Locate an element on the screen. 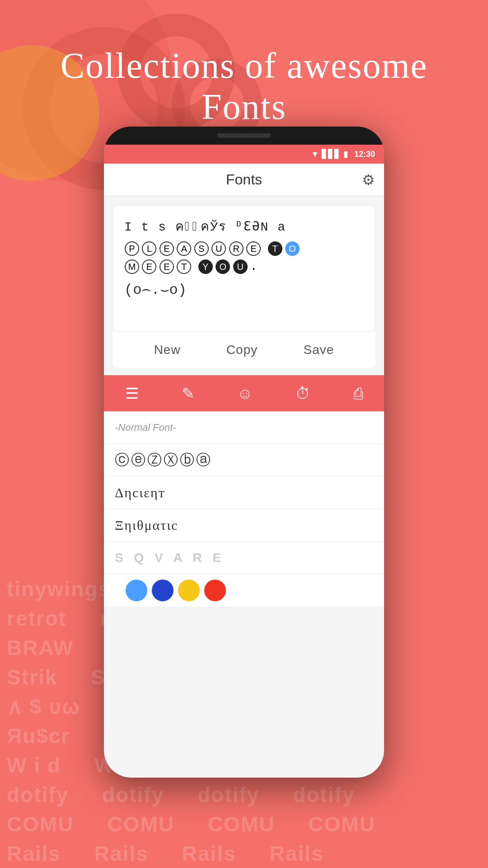 The height and width of the screenshot is (868, 488). normal-font-label: -Normal Font- is located at coordinates (145, 428).